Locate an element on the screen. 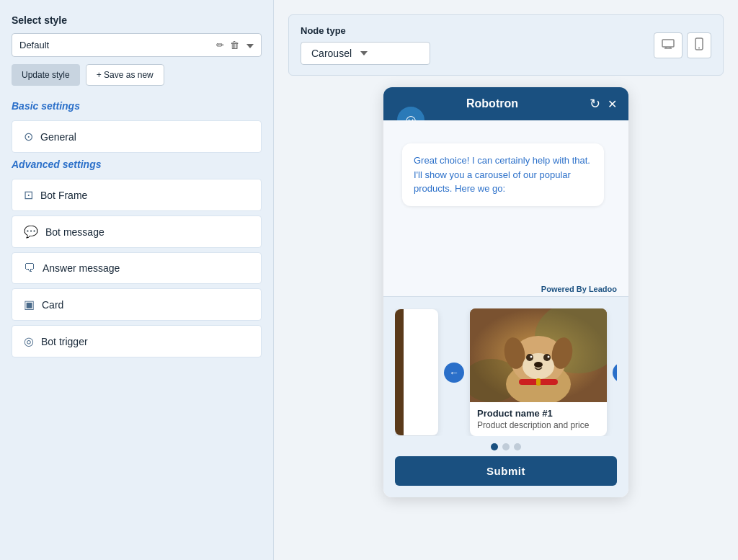  node-type-bar: Node type Carousel is located at coordinates (506, 45).